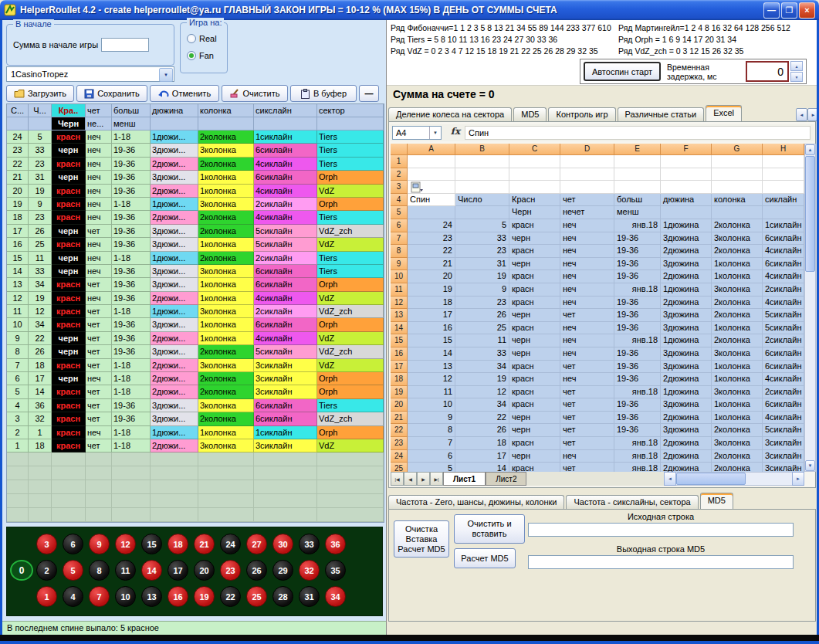 This screenshot has height=644, width=819. I want to click on cell-D10: неч, so click(587, 276).